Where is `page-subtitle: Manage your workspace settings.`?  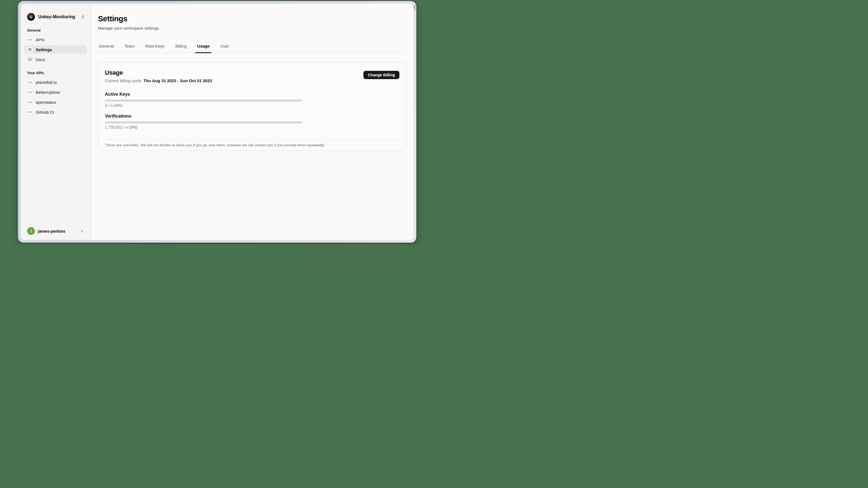 page-subtitle: Manage your workspace settings. is located at coordinates (252, 28).